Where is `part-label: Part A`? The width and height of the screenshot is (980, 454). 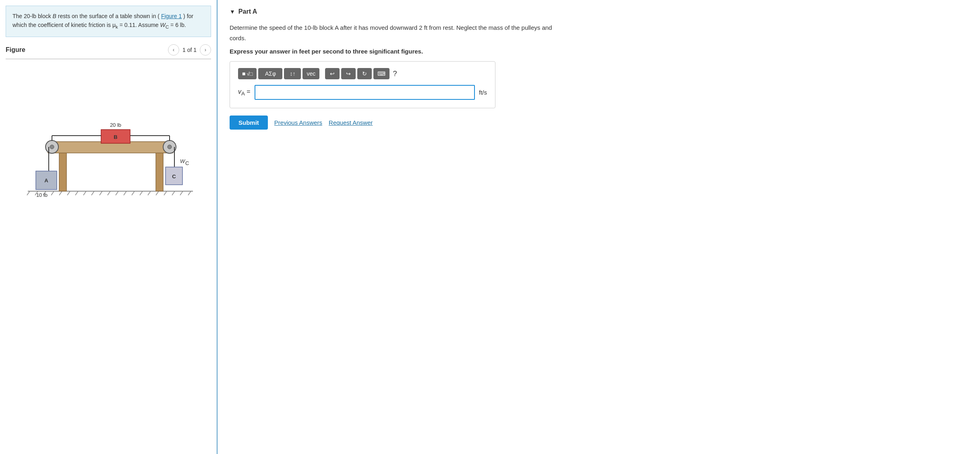 part-label: Part A is located at coordinates (248, 12).